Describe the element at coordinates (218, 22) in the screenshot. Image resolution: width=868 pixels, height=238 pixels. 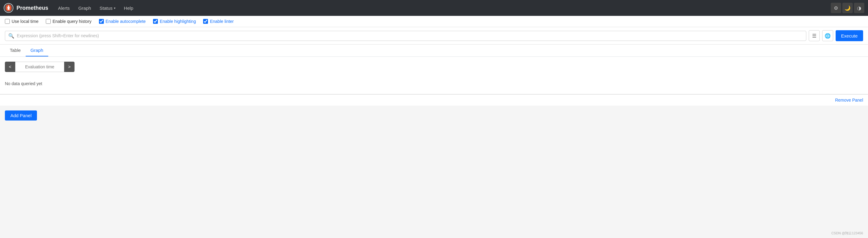
I see `enable-linter-option: Enable linter` at that location.